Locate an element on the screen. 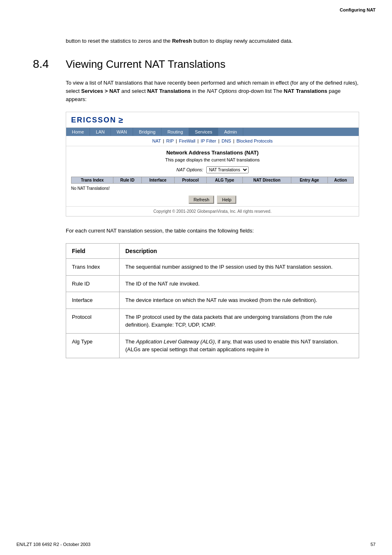 This screenshot has height=555, width=392. field-protocol: Protocol is located at coordinates (93, 321).